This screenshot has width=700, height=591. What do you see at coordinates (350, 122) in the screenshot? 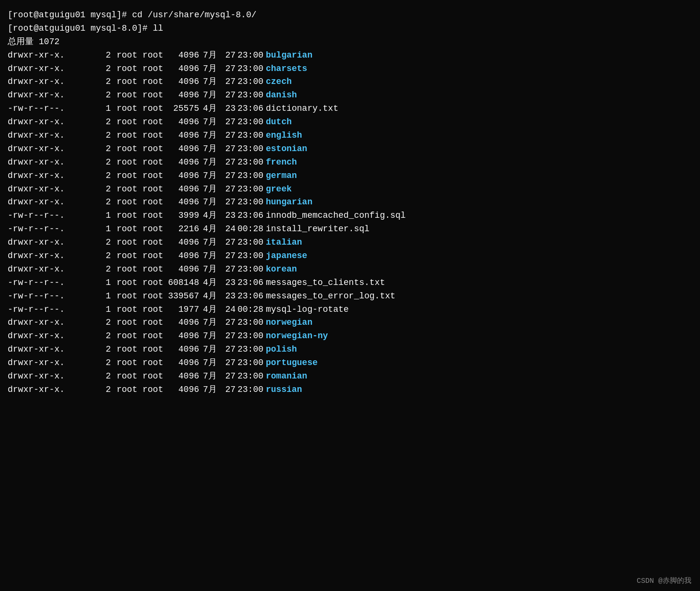
I see `terminal-line: drwxr-xr-x.2rootroot40967月2723:00dutch` at bounding box center [350, 122].